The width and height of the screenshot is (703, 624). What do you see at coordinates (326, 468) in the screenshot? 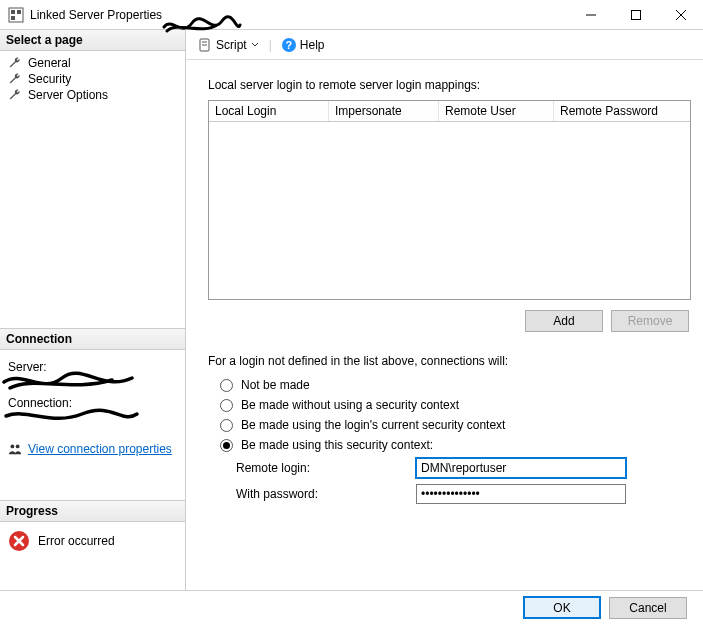
I see `remote-login-label: Remote login:` at bounding box center [326, 468].